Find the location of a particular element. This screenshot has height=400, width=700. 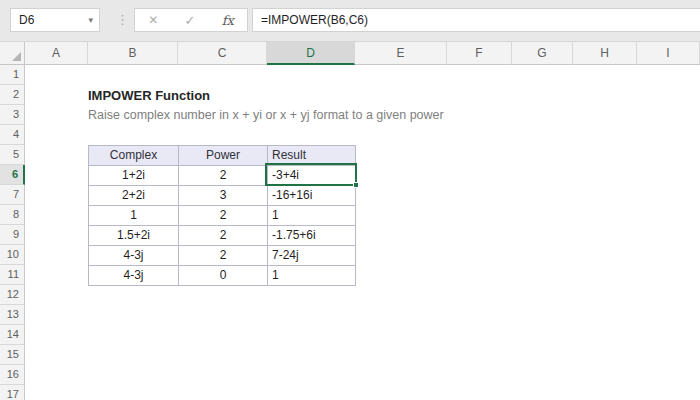

row-header-3: 3 is located at coordinates (12, 115).